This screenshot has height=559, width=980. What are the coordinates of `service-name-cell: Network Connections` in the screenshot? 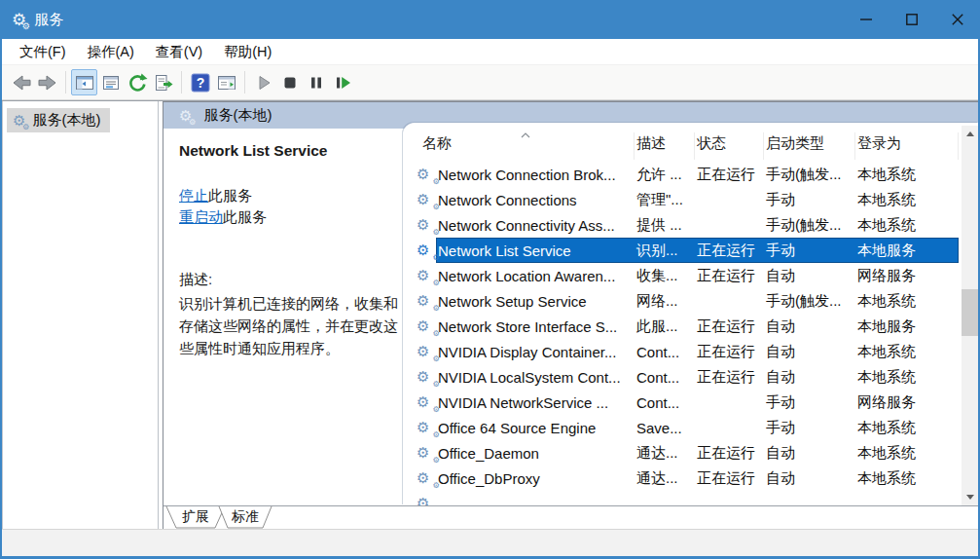 It's located at (535, 201).